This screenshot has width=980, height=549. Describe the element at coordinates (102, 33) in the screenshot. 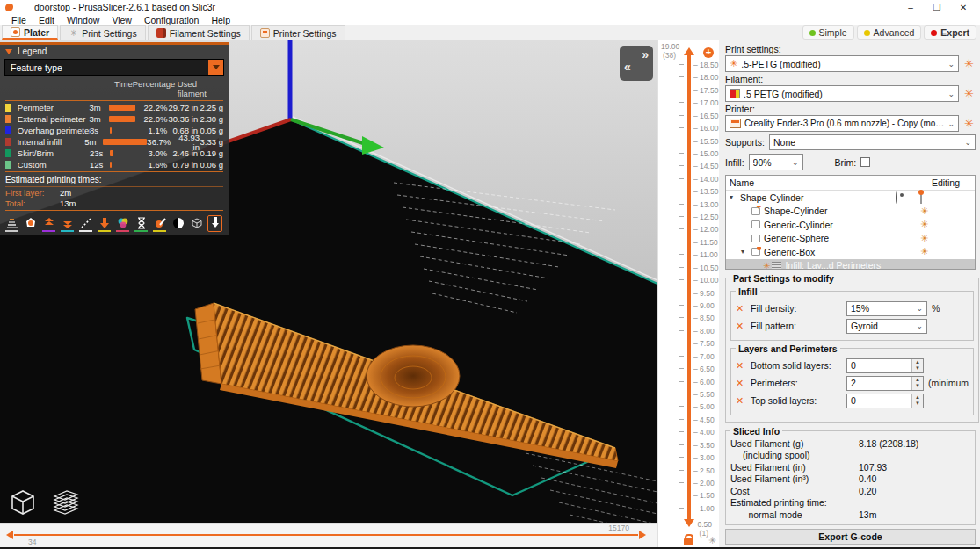

I see `tab-print-settings: ✳Print Settings` at that location.